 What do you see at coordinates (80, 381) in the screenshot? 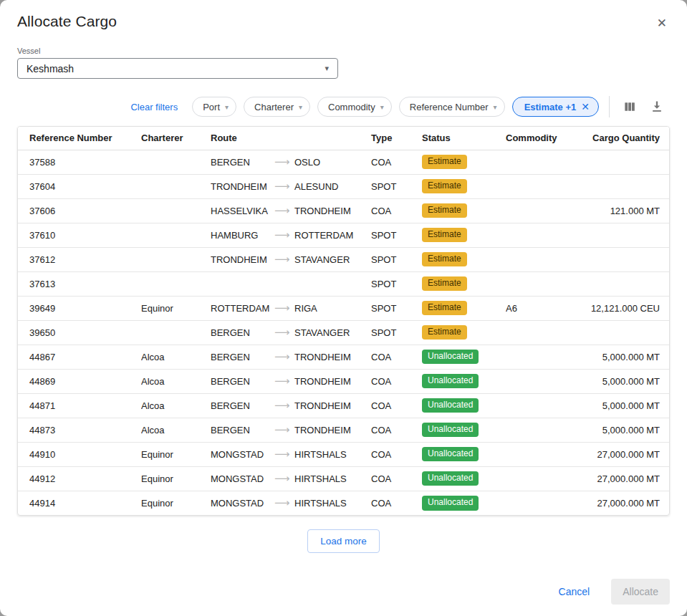
I see `reference-number-cell: 44869` at bounding box center [80, 381].